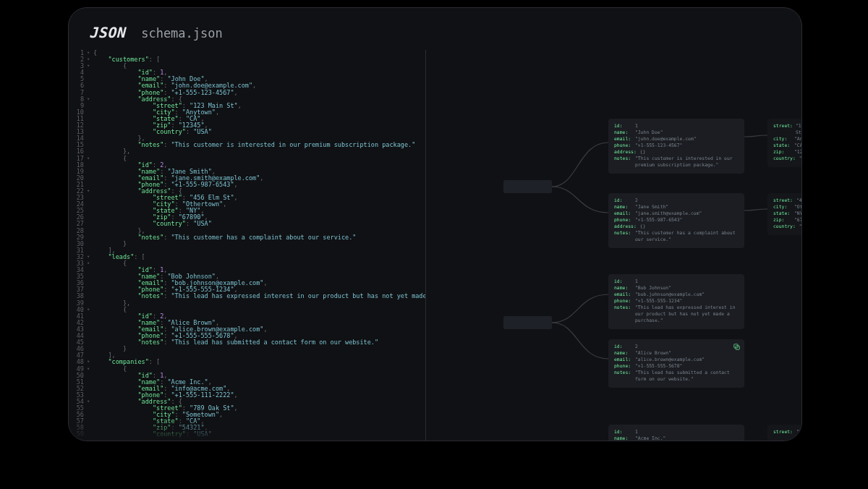 The width and height of the screenshot is (868, 489). What do you see at coordinates (676, 363) in the screenshot?
I see `node-card-lead-2: id:2name:"Alice Brown"email:"alice.brown…` at bounding box center [676, 363].